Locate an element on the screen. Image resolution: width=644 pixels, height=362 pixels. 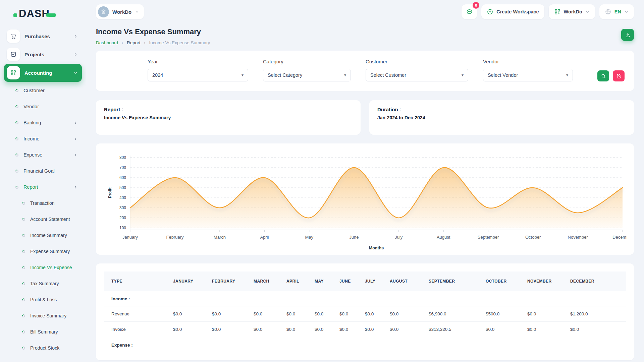
duration-card-label: Duration : is located at coordinates (502, 109).